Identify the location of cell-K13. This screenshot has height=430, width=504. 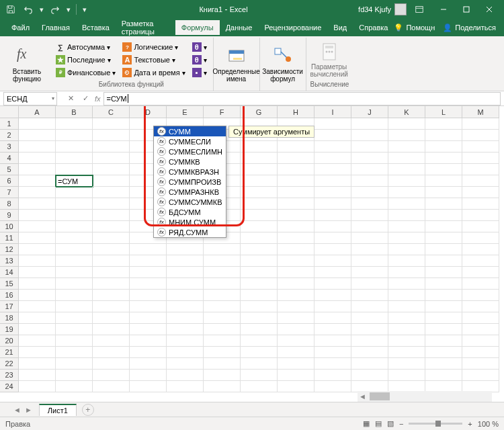
(407, 261).